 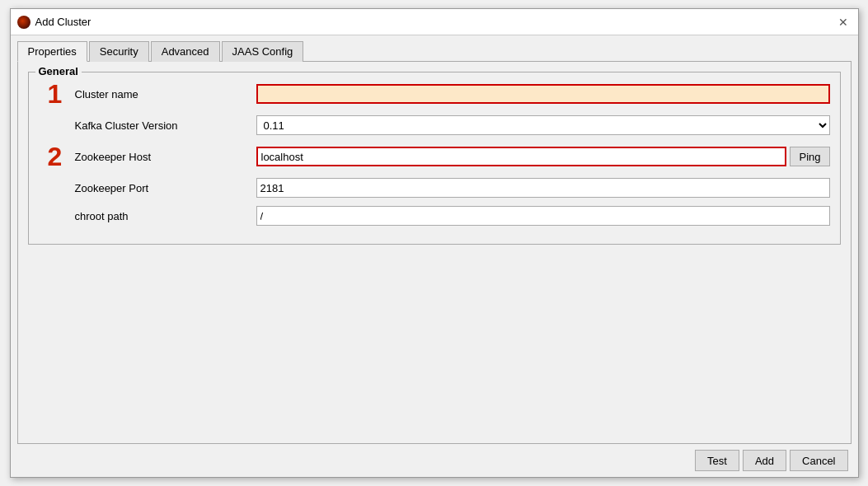 What do you see at coordinates (166, 94) in the screenshot?
I see `cluster-name-label: Cluster name` at bounding box center [166, 94].